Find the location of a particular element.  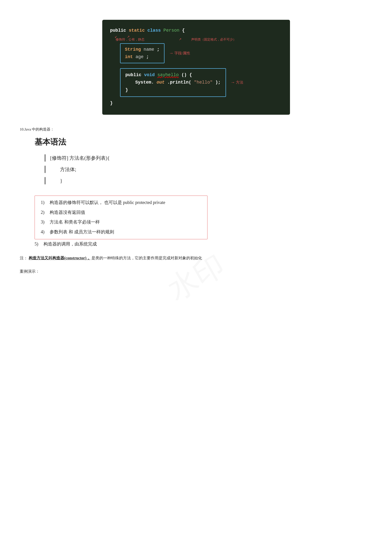

section10-title: 基本语法 is located at coordinates (204, 142).